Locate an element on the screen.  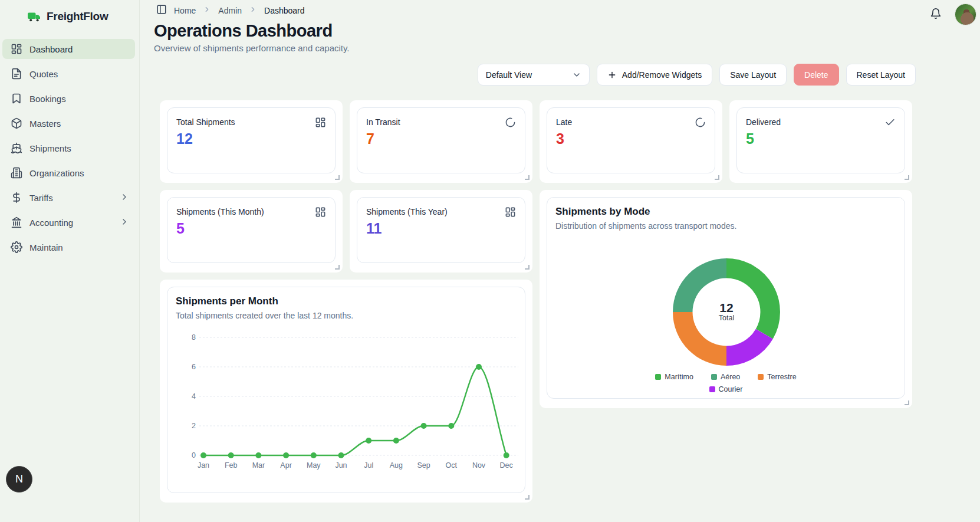
chevron-down-icon is located at coordinates (577, 75).